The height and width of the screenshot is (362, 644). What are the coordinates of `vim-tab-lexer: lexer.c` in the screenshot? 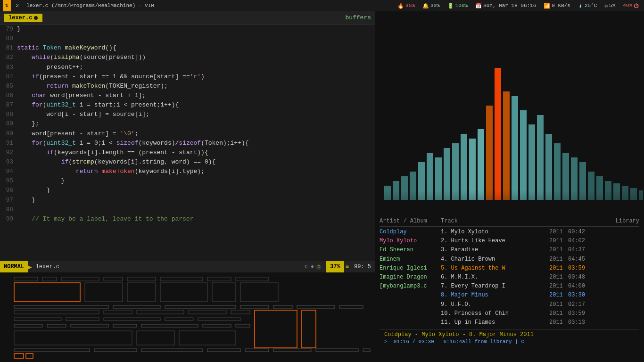 It's located at (23, 18).